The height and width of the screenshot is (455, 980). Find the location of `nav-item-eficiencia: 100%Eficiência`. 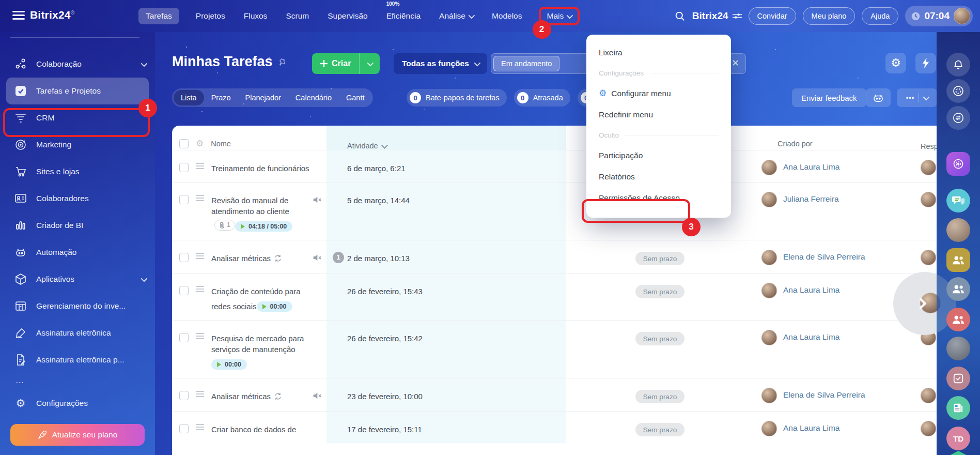

nav-item-eficiencia: 100%Eficiência is located at coordinates (403, 16).